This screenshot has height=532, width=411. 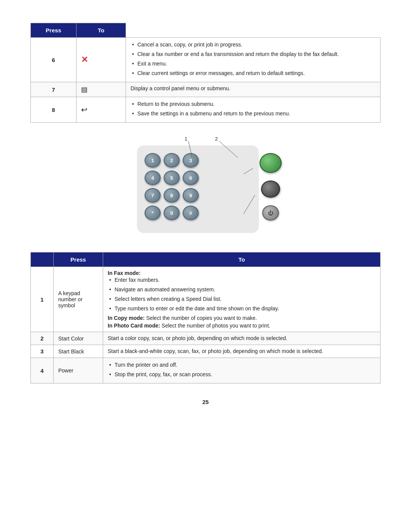 I want to click on key-5: 5, so click(x=172, y=178).